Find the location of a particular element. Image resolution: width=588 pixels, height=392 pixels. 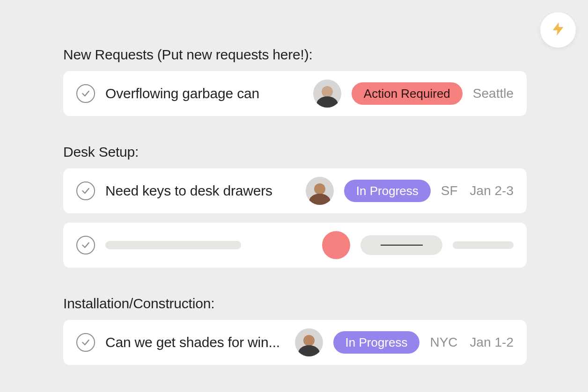

date-label: Jan 1-2 is located at coordinates (492, 342).